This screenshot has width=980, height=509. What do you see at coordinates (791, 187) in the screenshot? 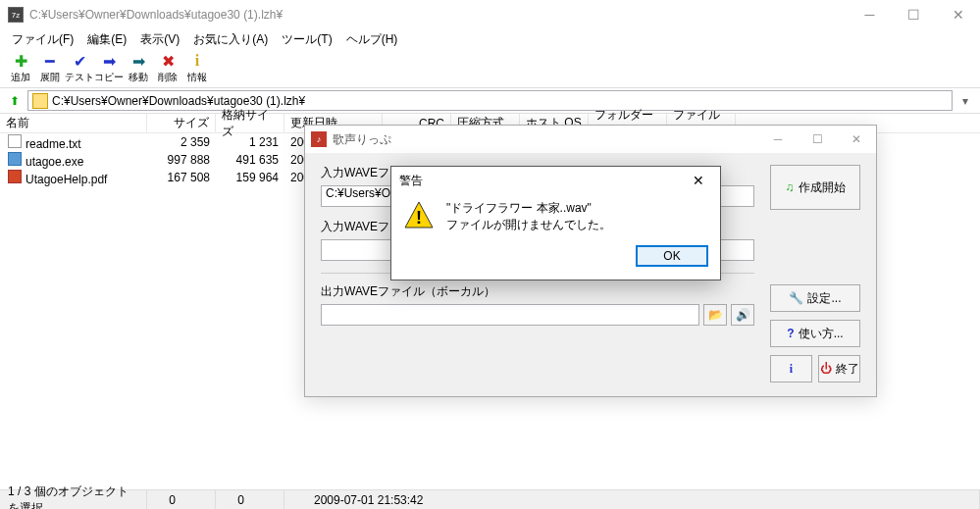
I see `note-icon: ♫` at bounding box center [791, 187].